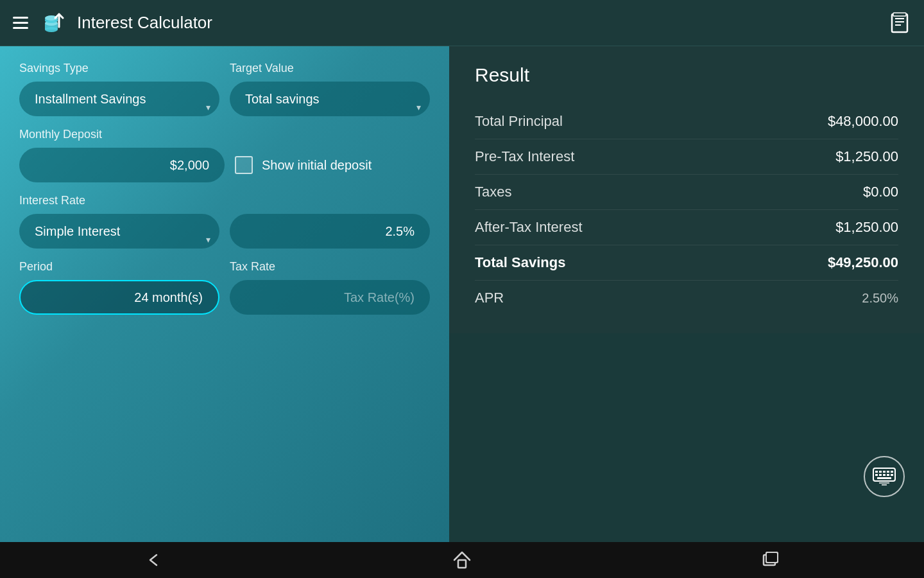 This screenshot has width=924, height=578. Describe the element at coordinates (884, 477) in the screenshot. I see `keyboard-button` at that location.